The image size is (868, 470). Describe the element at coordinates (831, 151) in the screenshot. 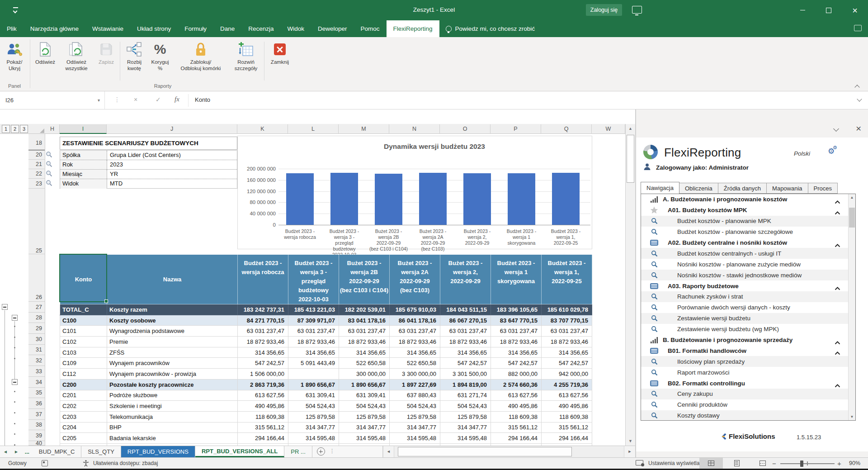

I see `settings-gears-icon: ⚙⚙` at that location.